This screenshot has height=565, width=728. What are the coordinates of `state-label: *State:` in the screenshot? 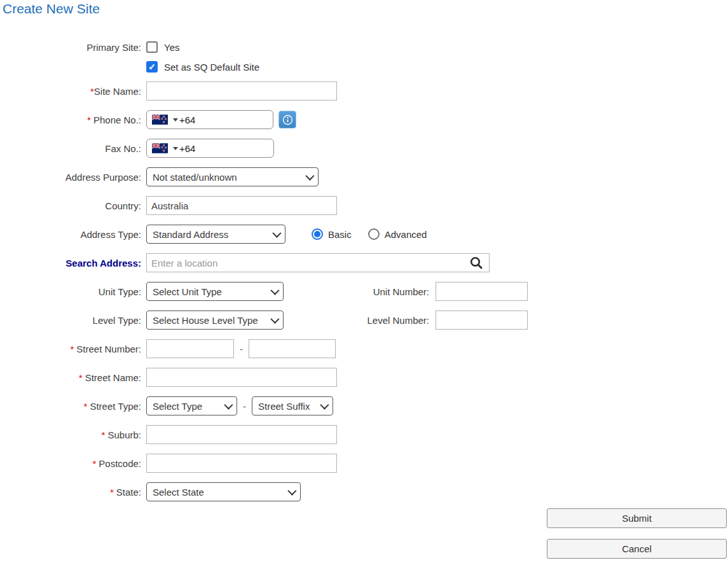 It's located at (71, 492).